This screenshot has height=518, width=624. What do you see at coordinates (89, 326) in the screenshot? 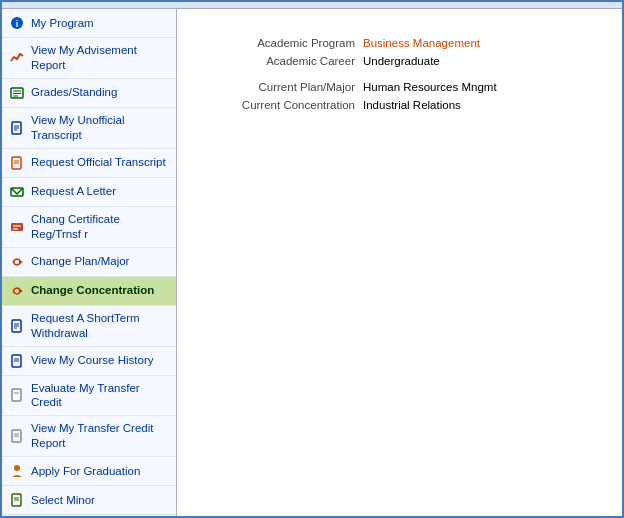
I see `sidebar-item-request-short-term-withdrawal: Request A ShortTerm Withdrawal` at bounding box center [89, 326].